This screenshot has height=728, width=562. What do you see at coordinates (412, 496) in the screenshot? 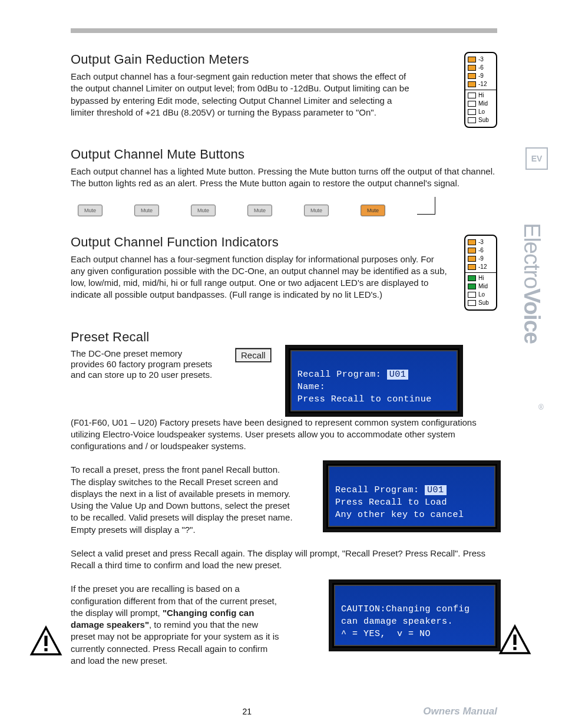
I see `lcd-recall-2: Recall Program: U01 Press Recall to Load…` at bounding box center [412, 496].